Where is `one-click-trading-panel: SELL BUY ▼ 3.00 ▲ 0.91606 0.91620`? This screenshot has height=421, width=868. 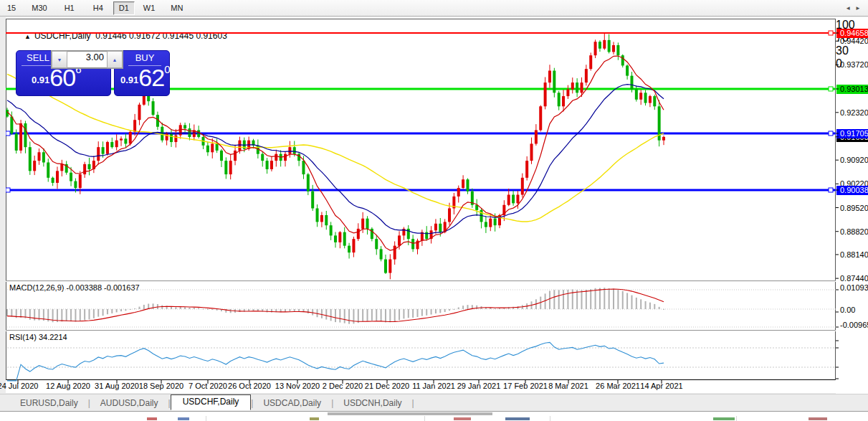 one-click-trading-panel: SELL BUY ▼ 3.00 ▲ 0.91606 0.91620 is located at coordinates (93, 73).